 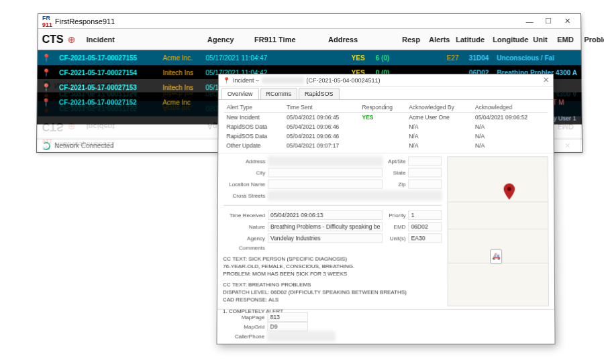 What do you see at coordinates (386, 93) in the screenshot?
I see `dialog-tabs: Overview RComms RapidSOS` at bounding box center [386, 93].